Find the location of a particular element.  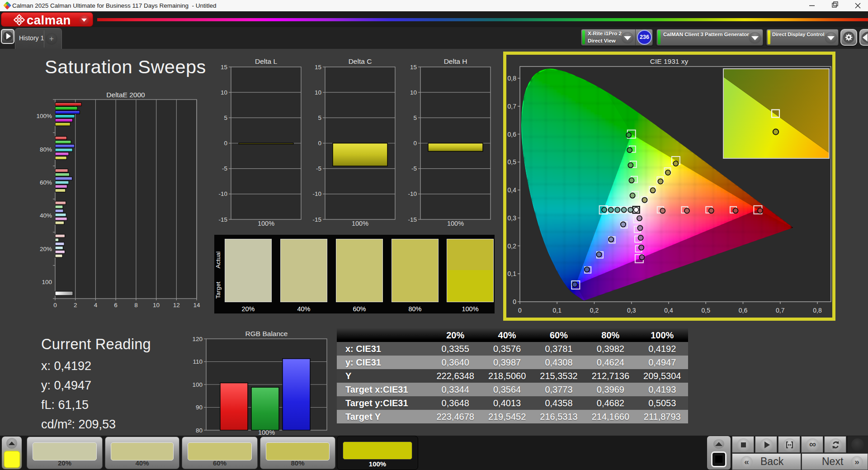

svg-text: 80% is located at coordinates (46, 149).